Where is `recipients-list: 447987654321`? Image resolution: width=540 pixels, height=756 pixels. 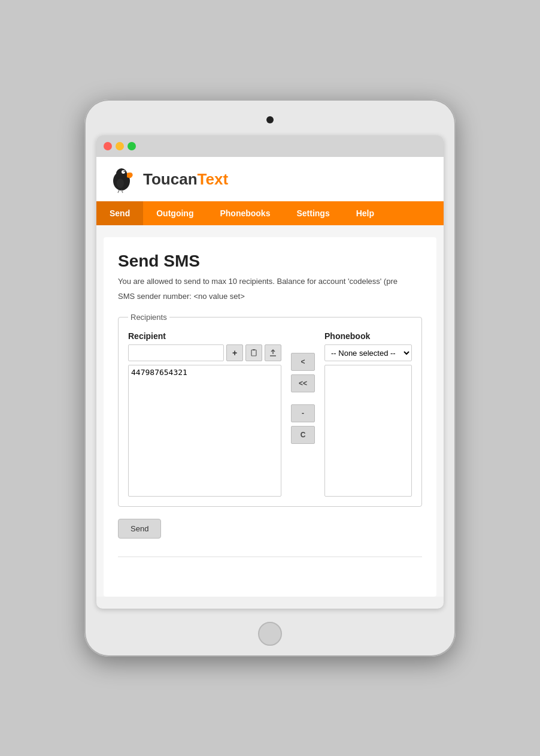 recipients-list: 447987654321 is located at coordinates (205, 431).